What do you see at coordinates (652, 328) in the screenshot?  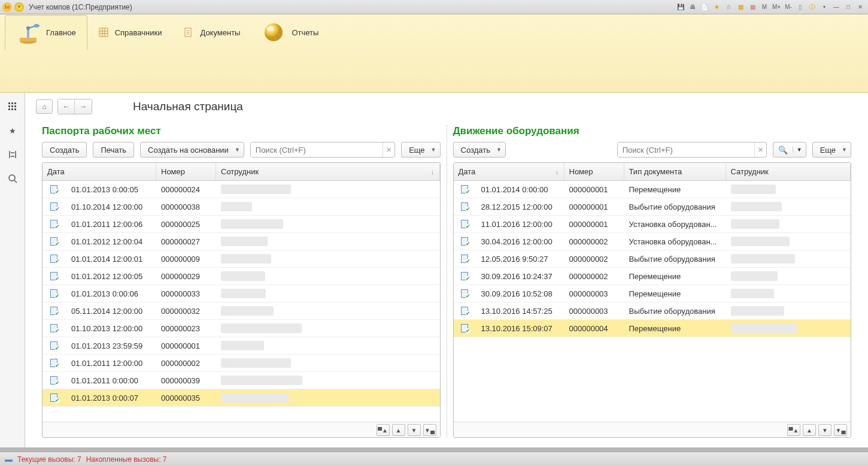 I see `table-row: 13.10.2016 15:09:07000000004ПеремещениеX` at bounding box center [652, 328].